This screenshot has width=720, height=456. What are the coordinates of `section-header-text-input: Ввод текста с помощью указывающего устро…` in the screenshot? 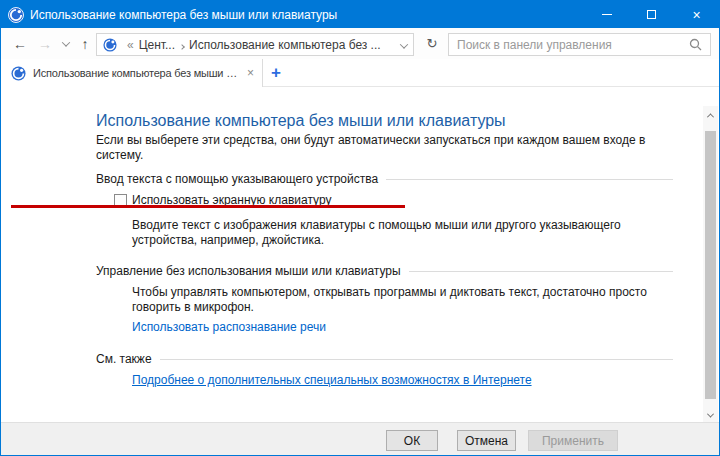 It's located at (384, 179).